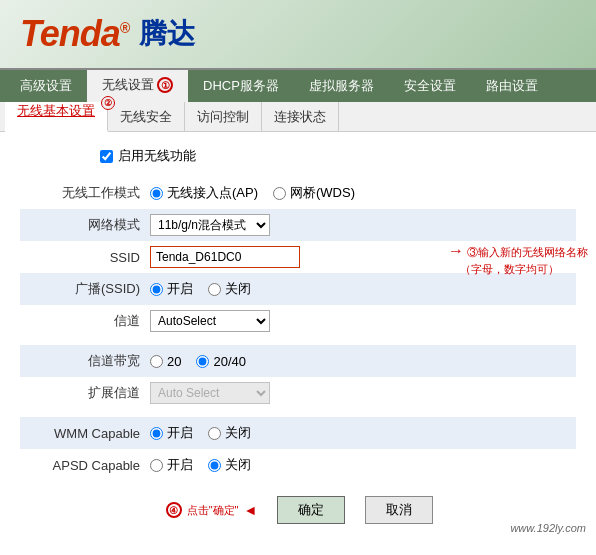 This screenshot has width=596, height=555. What do you see at coordinates (46, 86) in the screenshot?
I see `nav-item-advanced: 高级设置` at bounding box center [46, 86].